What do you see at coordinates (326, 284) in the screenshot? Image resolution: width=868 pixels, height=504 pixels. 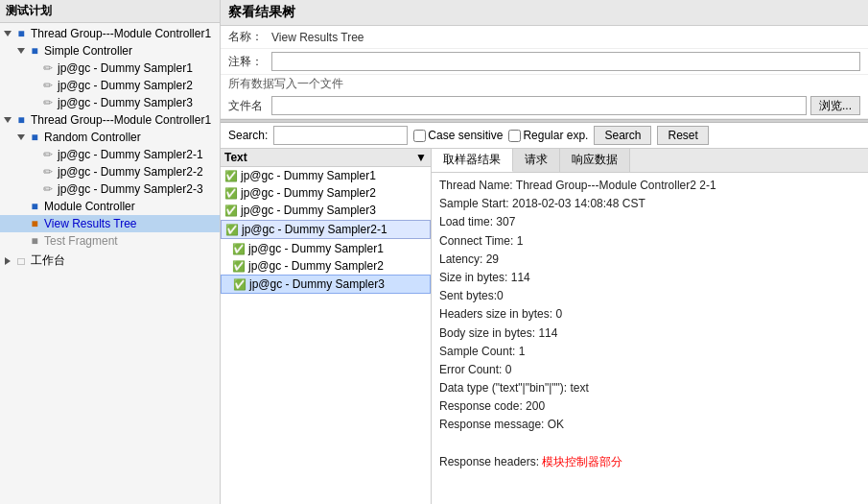 I see `result-item-r7: ✅ jp@gc - Dummy Sampler3` at bounding box center [326, 284].